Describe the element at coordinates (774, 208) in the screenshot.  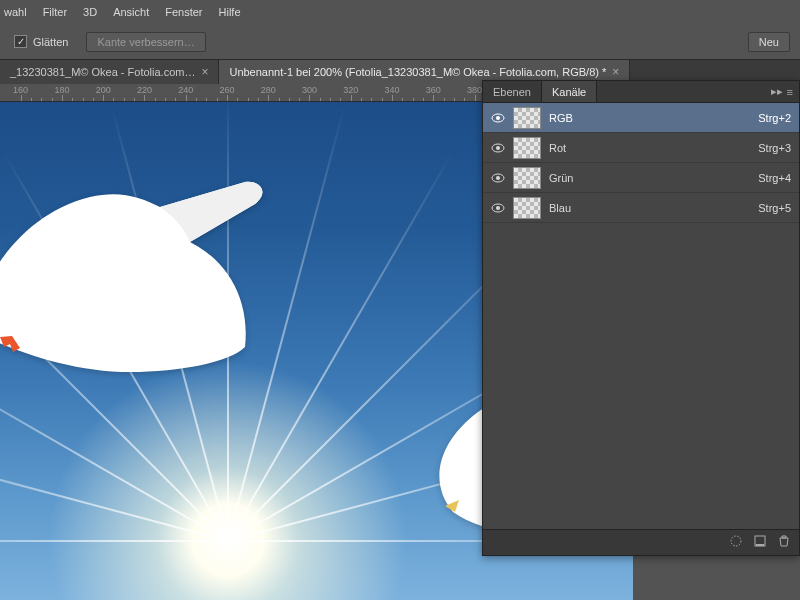
I see `channel-shortcut: Strg+5` at that location.